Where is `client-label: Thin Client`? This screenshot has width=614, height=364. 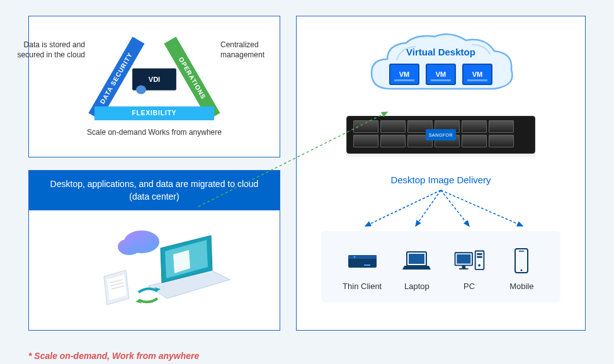
client-label: Thin Client is located at coordinates (362, 286).